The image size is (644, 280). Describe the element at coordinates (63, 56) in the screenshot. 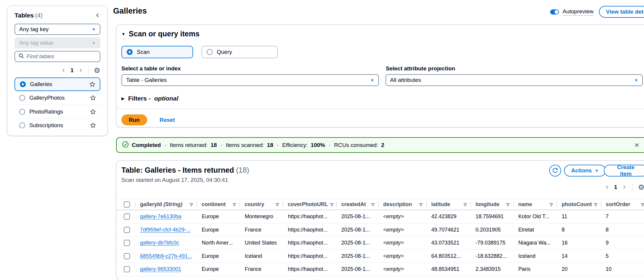

I see `find-tables-input` at that location.